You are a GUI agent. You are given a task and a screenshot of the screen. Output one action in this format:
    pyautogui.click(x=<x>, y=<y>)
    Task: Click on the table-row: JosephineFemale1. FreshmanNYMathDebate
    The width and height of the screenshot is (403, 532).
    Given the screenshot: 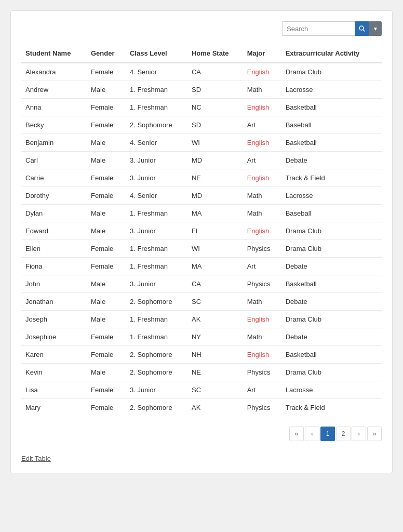 What is the action you would take?
    pyautogui.click(x=202, y=337)
    